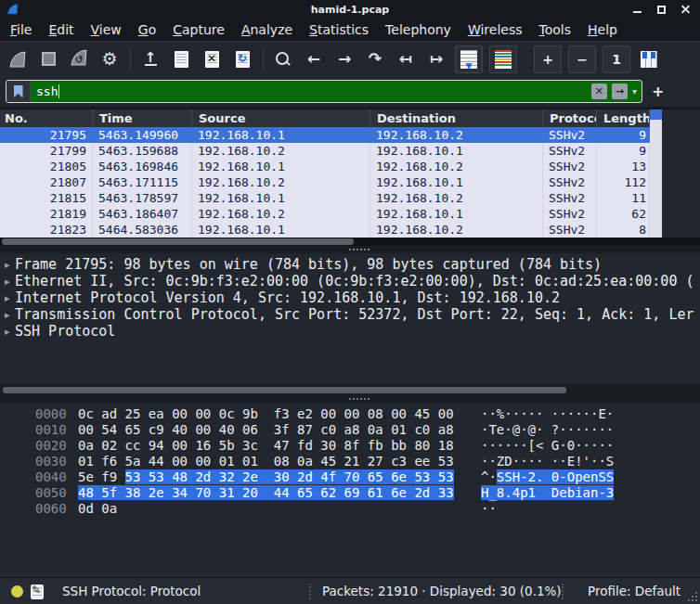 The height and width of the screenshot is (604, 700). I want to click on packet-list-vertical-scrollbar, so click(655, 173).